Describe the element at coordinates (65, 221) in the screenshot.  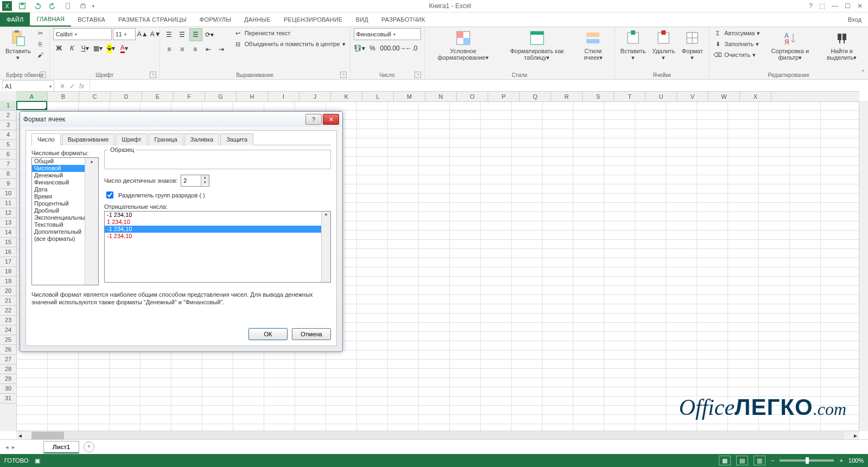
I see `number-formats-listbox: ОбщийЧисловойДенежныйФинансовыйДатаВремя…` at that location.